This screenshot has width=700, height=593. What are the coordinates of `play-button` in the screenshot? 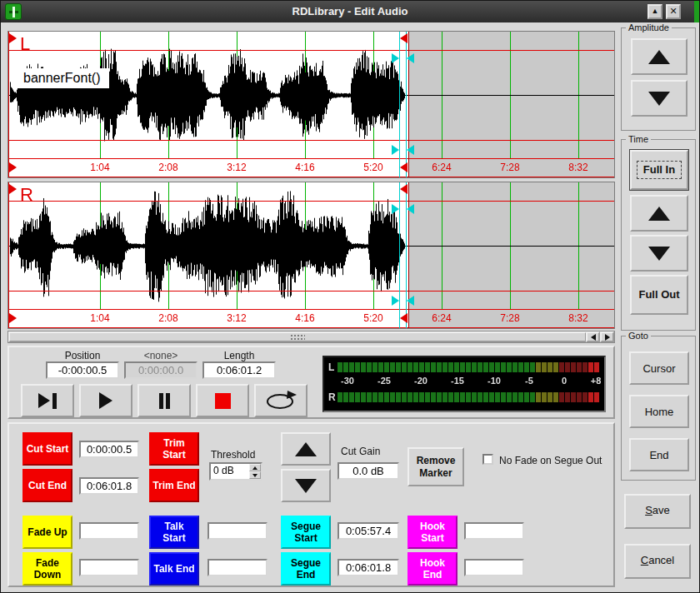 It's located at (106, 401).